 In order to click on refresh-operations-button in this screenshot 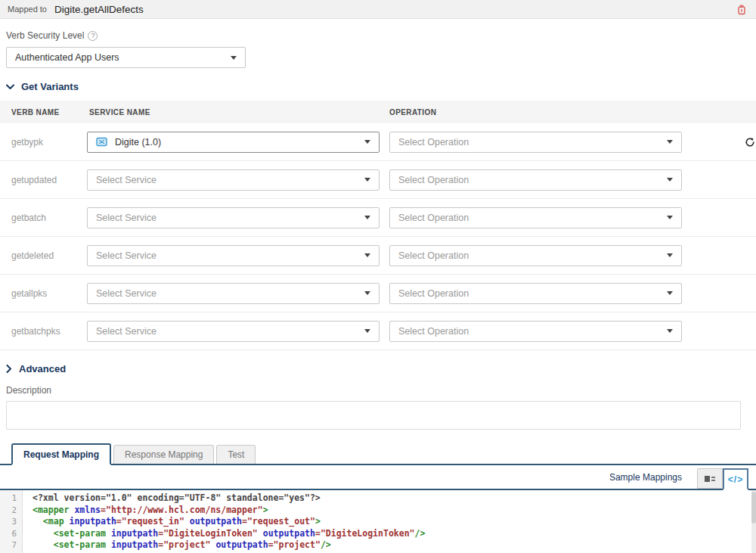, I will do `click(750, 142)`.